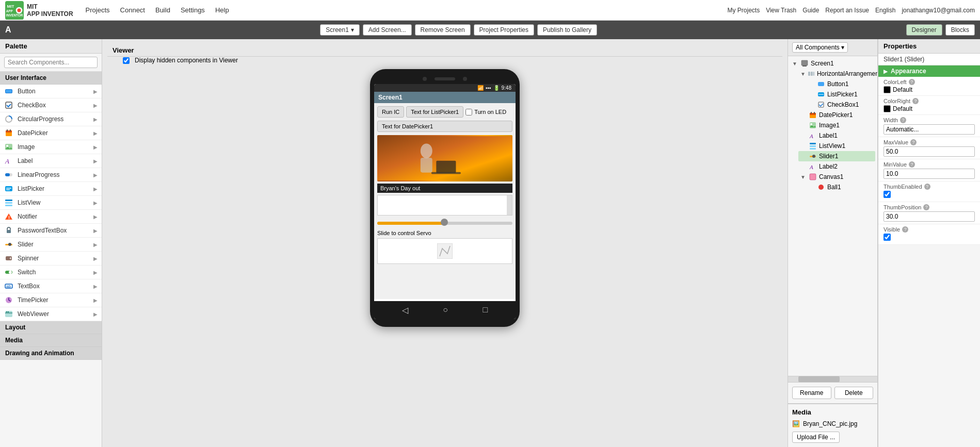  I want to click on nav-settings: Settings, so click(193, 10).